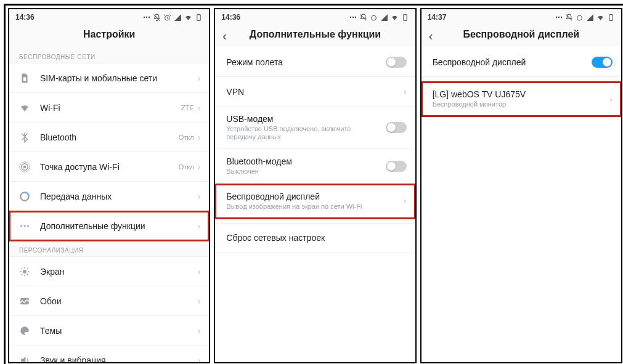 This screenshot has height=364, width=623. I want to click on row-airplane: Режим полета, so click(315, 62).